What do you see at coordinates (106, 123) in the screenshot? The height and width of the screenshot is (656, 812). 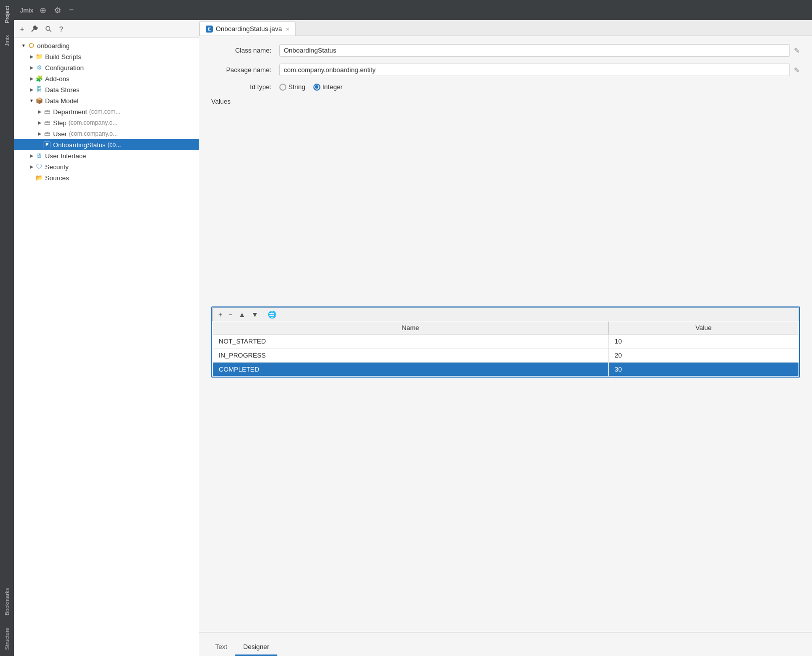 I see `tree-item-step: ▶ 🗃 Step (com.company.o...` at bounding box center [106, 123].